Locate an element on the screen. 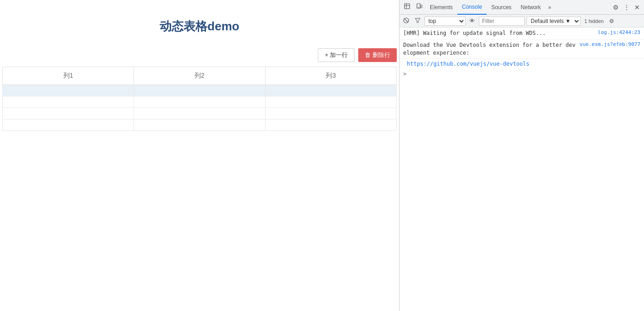  log-text-hmr: [HMR] Waiting for update signal from WDS… is located at coordinates (499, 33).